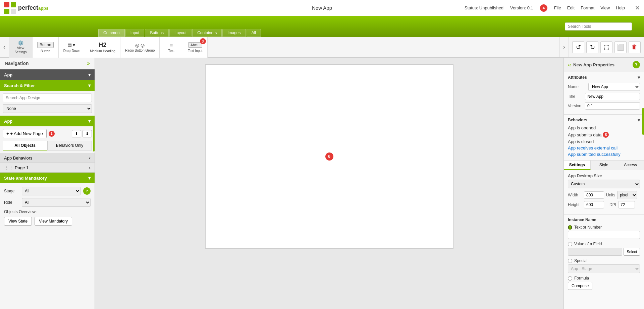  What do you see at coordinates (570, 65) in the screenshot?
I see `right-panel-collapse-icon: «` at bounding box center [570, 65].